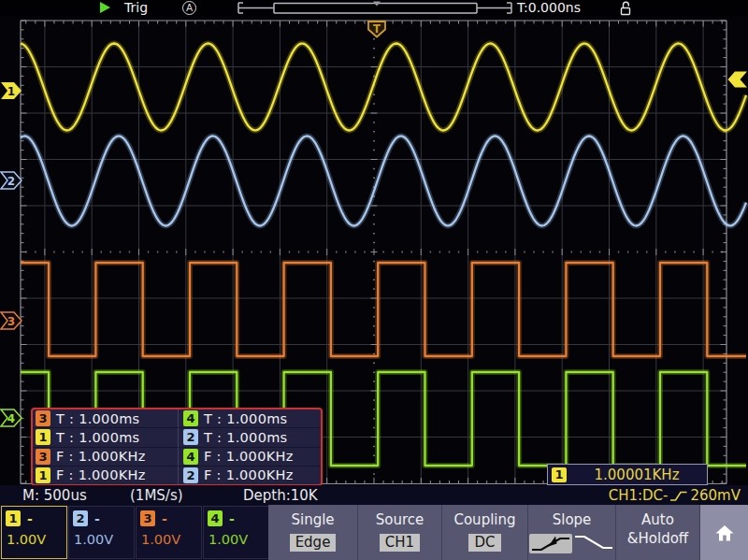 The image size is (748, 560). What do you see at coordinates (105, 419) in the screenshot?
I see `measurement-ch3-period: 3 T : 1.000ms` at bounding box center [105, 419].